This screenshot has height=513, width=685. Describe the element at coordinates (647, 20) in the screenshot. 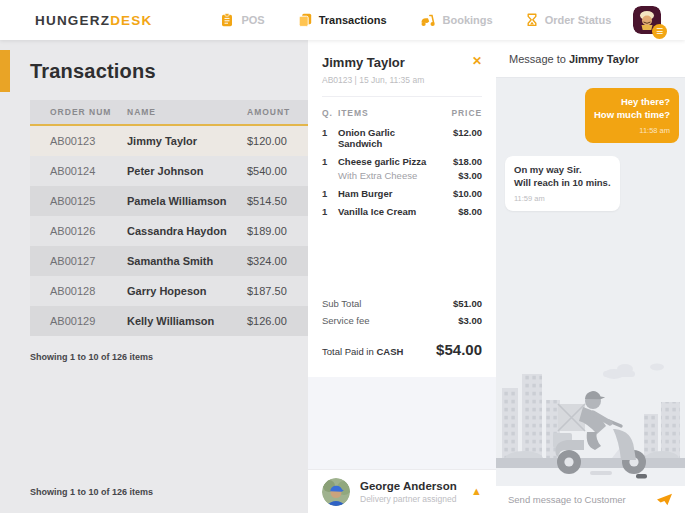

I see `user-avatar: ☰` at that location.